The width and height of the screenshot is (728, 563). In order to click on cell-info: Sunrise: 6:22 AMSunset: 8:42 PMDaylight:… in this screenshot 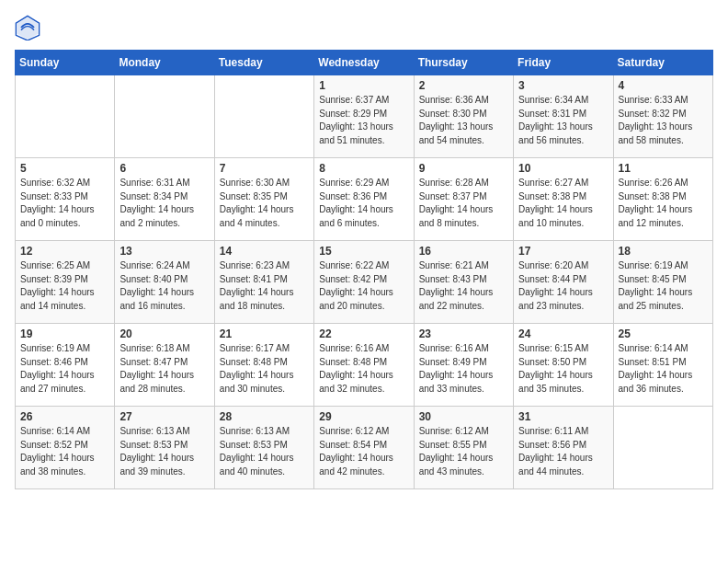, I will do `click(364, 286)`.